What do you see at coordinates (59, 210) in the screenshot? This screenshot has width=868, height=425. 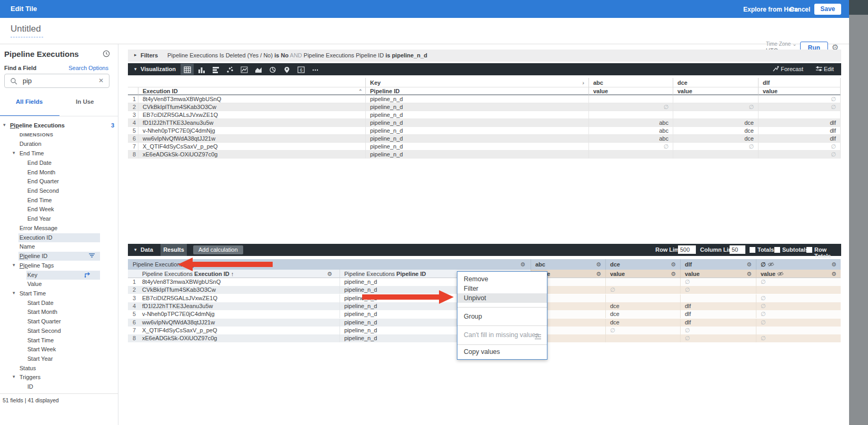 I see `sidebar-field-end-week: End Week` at bounding box center [59, 210].